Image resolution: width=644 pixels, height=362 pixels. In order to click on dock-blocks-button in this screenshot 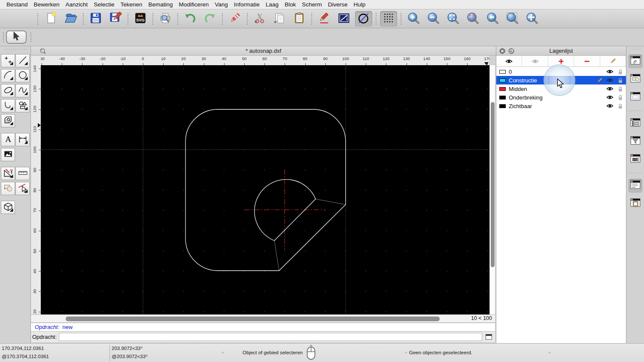, I will do `click(635, 79)`.